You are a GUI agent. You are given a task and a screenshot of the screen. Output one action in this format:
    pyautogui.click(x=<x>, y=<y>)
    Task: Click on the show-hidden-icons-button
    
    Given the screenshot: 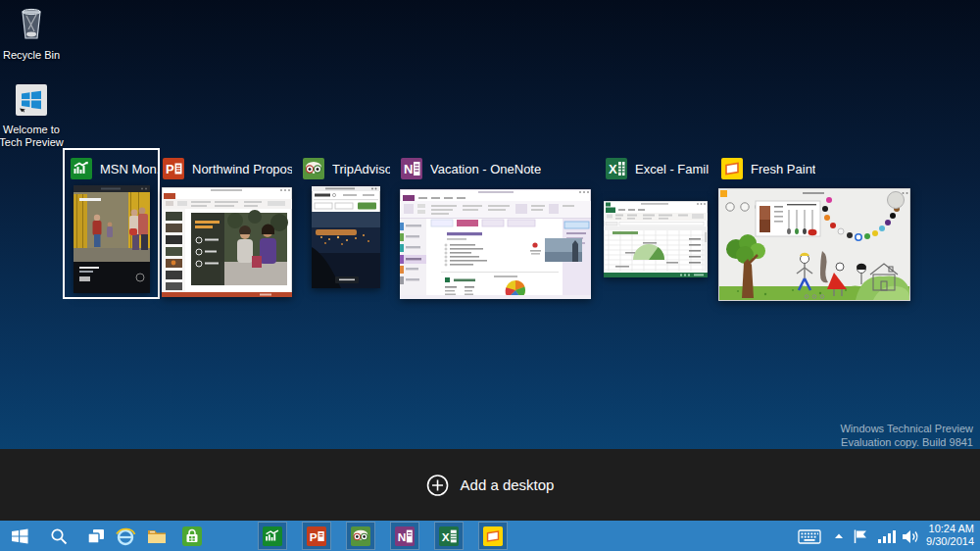 What is the action you would take?
    pyautogui.click(x=839, y=535)
    